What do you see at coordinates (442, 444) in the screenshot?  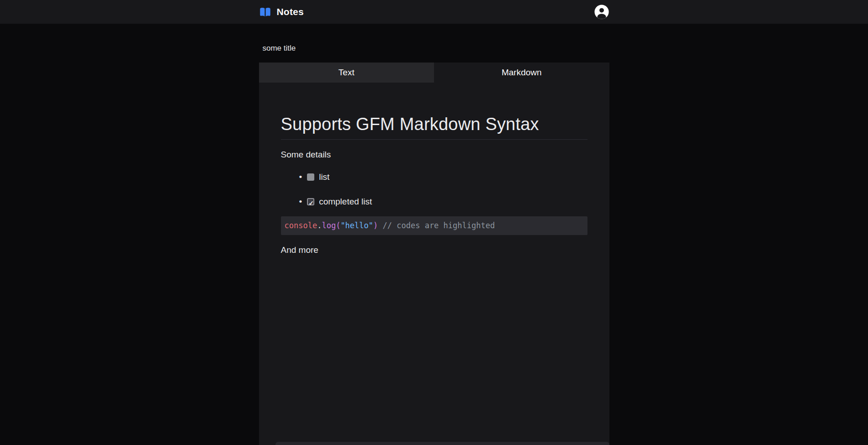 I see `bottom-partial-bar` at bounding box center [442, 444].